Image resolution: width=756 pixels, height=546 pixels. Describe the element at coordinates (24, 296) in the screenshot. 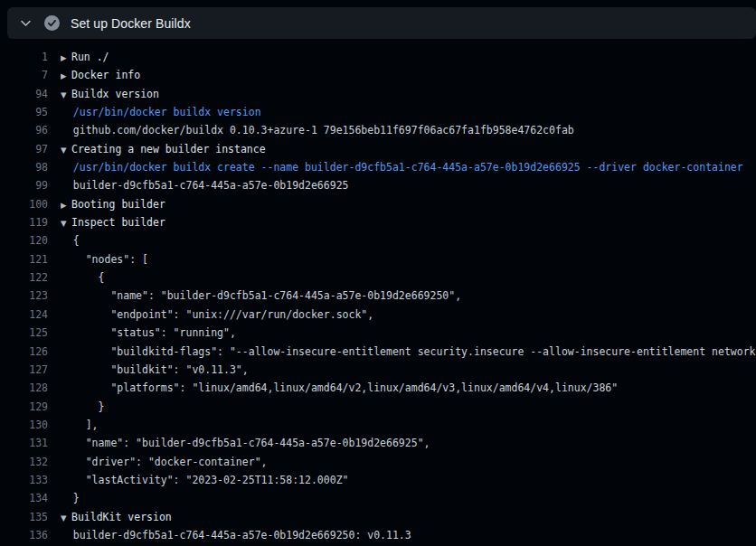

I see `line-number: 123` at that location.